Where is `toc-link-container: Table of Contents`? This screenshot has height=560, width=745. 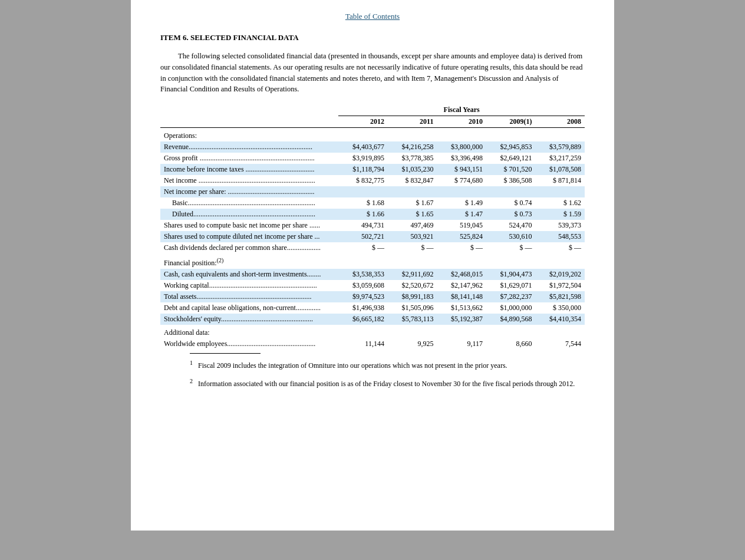 toc-link-container: Table of Contents is located at coordinates (372, 17).